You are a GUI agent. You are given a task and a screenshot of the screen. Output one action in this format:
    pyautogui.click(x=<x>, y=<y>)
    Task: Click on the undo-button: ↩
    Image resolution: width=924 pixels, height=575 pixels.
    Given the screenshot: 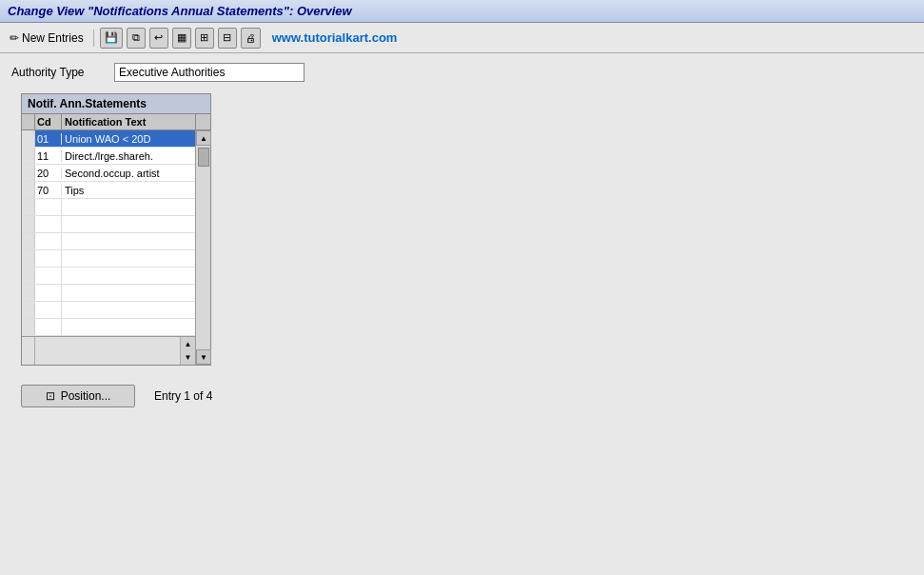 What is the action you would take?
    pyautogui.click(x=159, y=38)
    